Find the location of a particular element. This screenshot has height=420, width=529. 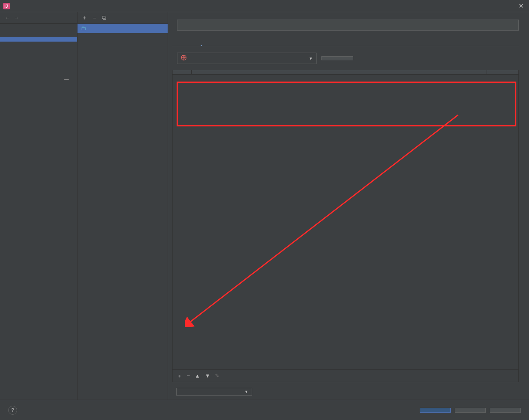

sdk-combo: ▼ is located at coordinates (247, 58).